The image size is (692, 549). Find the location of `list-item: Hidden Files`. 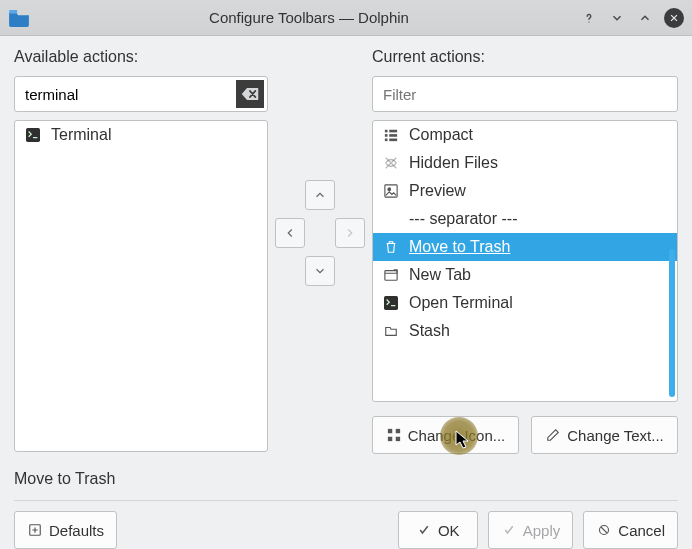

list-item: Hidden Files is located at coordinates (525, 163).